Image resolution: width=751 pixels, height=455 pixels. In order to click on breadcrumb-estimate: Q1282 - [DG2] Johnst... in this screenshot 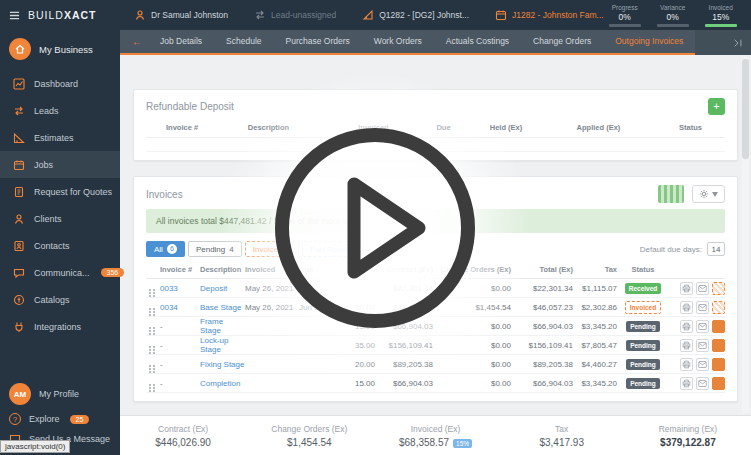, I will do `click(416, 15)`.